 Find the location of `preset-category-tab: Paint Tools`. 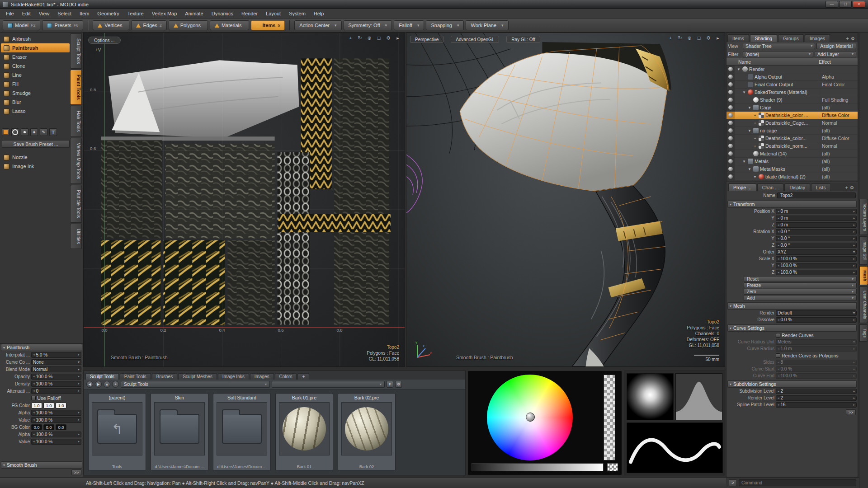

preset-category-tab: Paint Tools is located at coordinates (136, 376).